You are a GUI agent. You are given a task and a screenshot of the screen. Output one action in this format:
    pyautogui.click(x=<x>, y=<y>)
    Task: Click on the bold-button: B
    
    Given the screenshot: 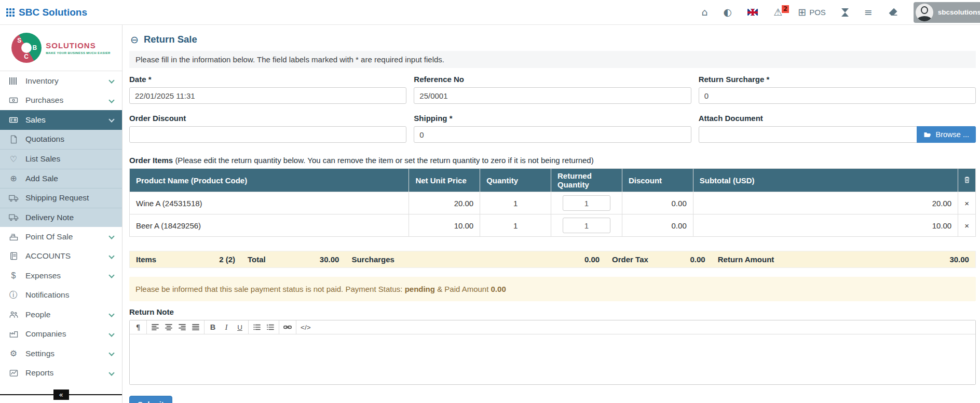 What is the action you would take?
    pyautogui.click(x=213, y=327)
    